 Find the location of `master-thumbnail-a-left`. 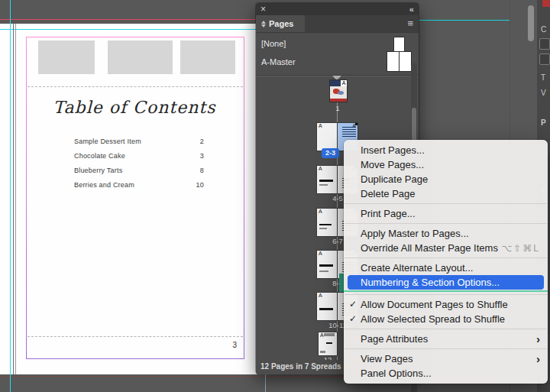

master-thumbnail-a-left is located at coordinates (393, 61).